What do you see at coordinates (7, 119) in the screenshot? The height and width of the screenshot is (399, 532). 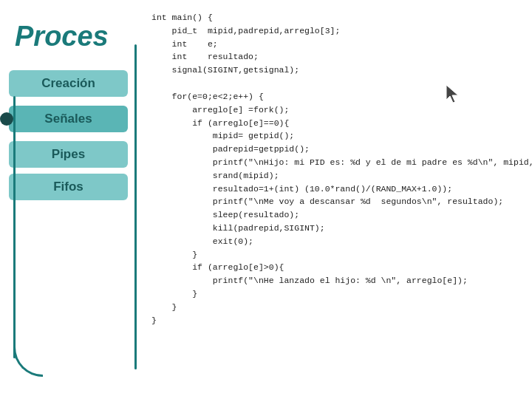 I see `active-bullet` at bounding box center [7, 119].